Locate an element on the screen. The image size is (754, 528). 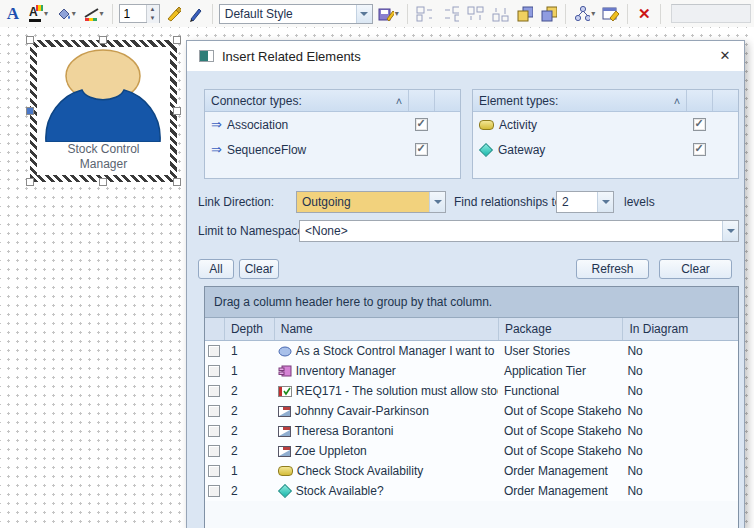
format-toolbar: A A ▾ ▾ ▾ ▲▼ Default Style ▾ is located at coordinates (377, 14).